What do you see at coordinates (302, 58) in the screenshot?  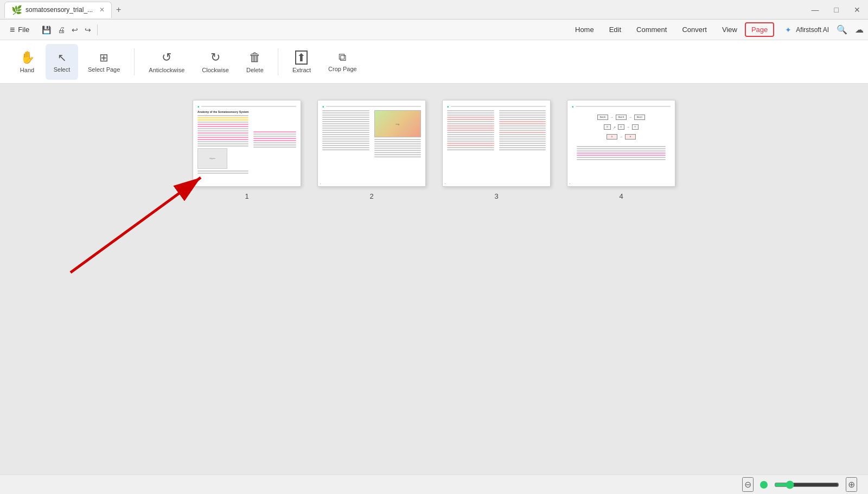 I see `extract-icon: ⬆` at bounding box center [302, 58].